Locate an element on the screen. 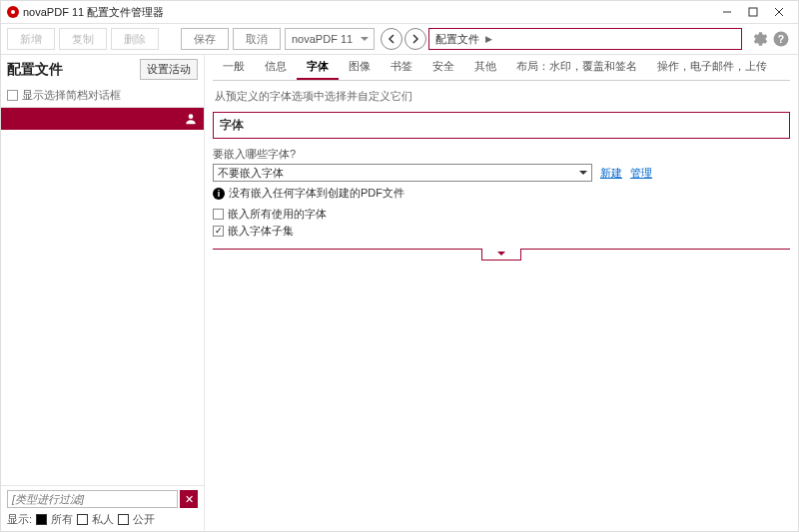  title-bar: novaPDF 11 配置文件管理器 is located at coordinates (400, 12).